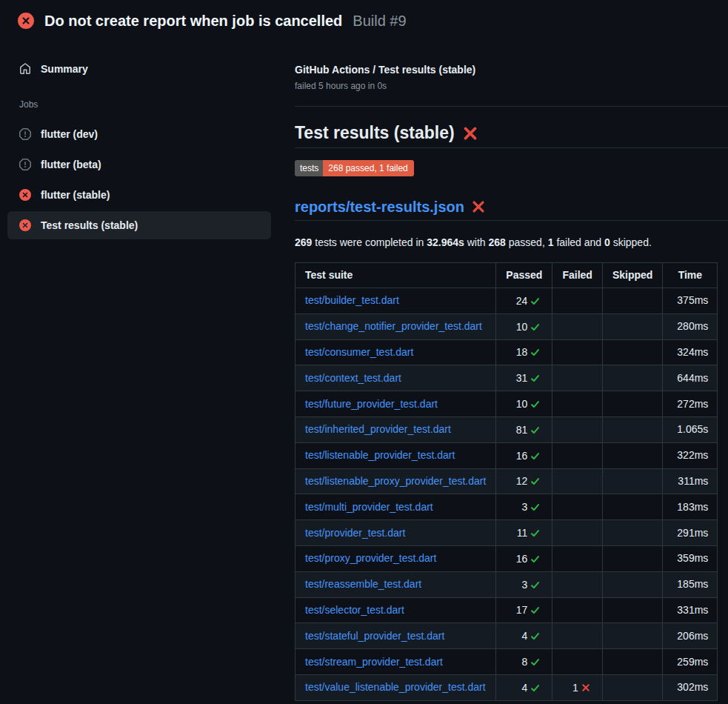 This screenshot has width=728, height=704. Describe the element at coordinates (363, 584) in the screenshot. I see `test-suite-link: test/reassemble_test.dart` at that location.